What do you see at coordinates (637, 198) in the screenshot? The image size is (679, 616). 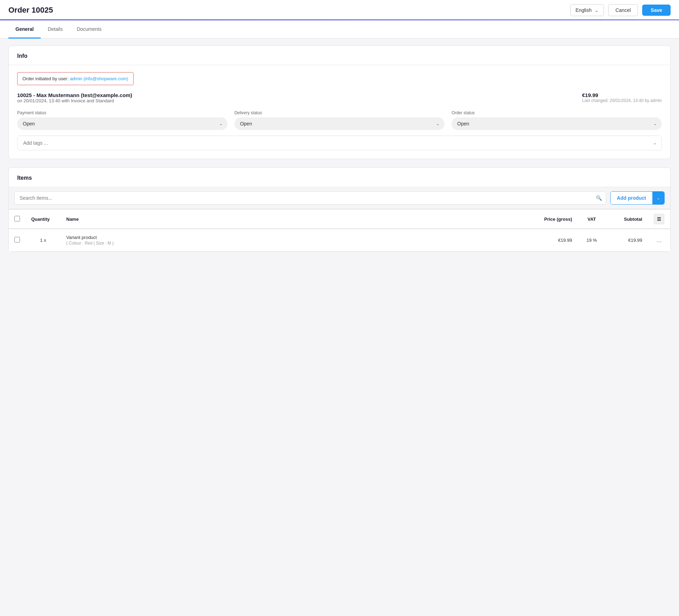 I see `add-product-btn-group: Add product ⌄` at bounding box center [637, 198].